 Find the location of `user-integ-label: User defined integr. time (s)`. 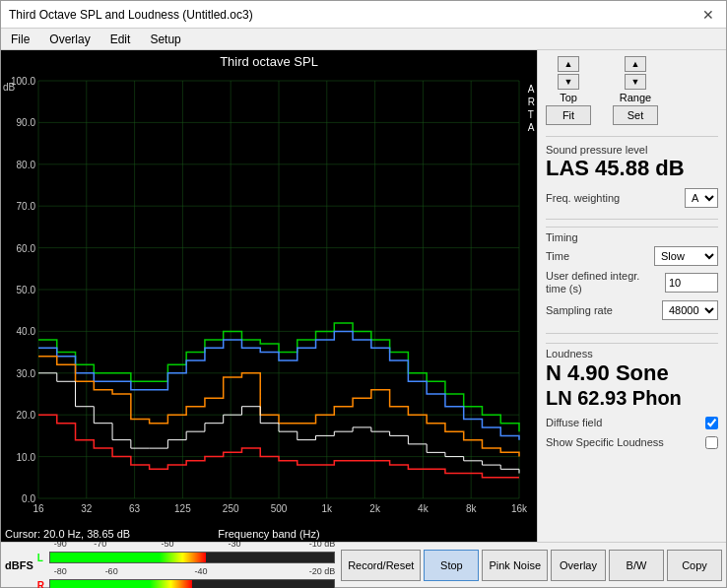

user-integ-label: User defined integr. time (s) is located at coordinates (595, 283).